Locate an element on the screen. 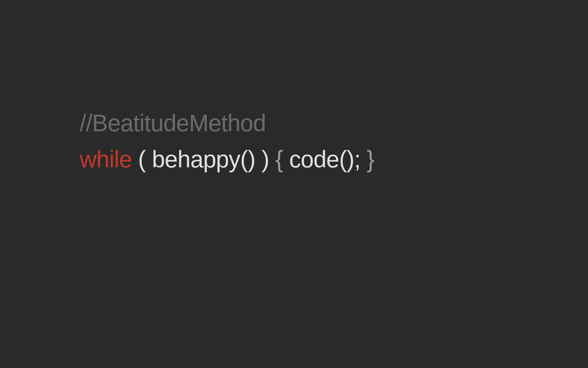  comment-line: //BeatitudeMethod is located at coordinates (227, 123).